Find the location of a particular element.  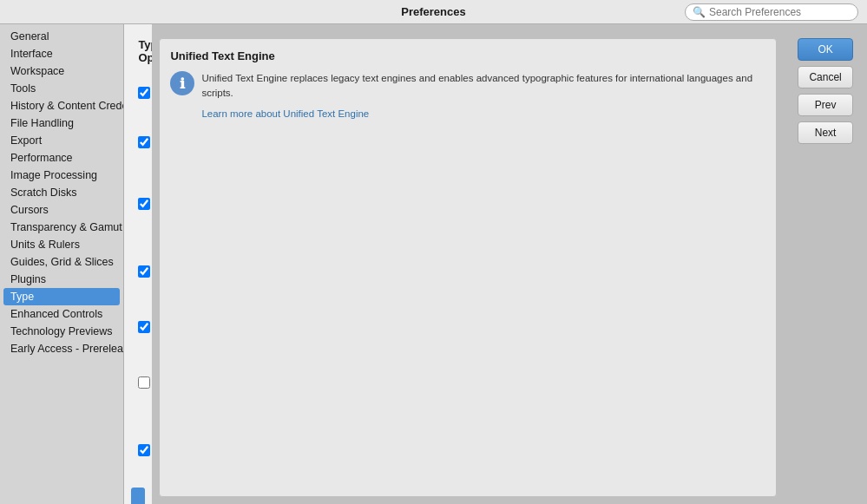

sidebar-item-performance: Performance is located at coordinates (62, 158).